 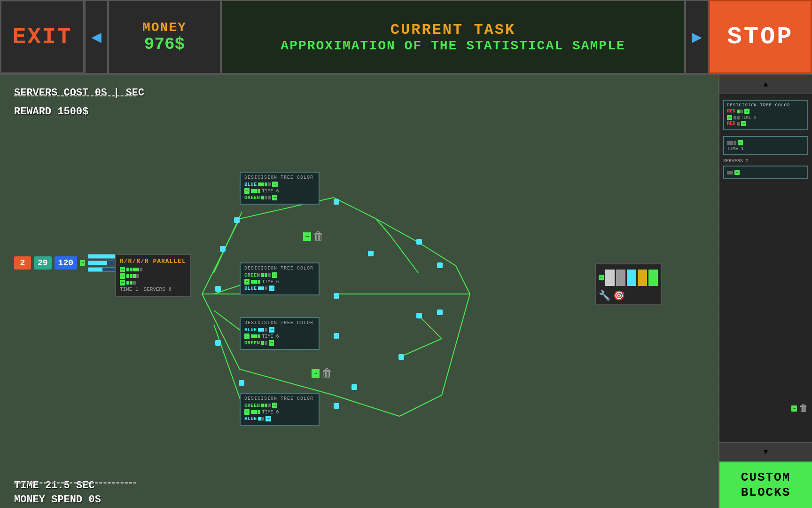 What do you see at coordinates (79, 93) in the screenshot?
I see `servers-cost-label: SERVERS COST 0$ | SEC` at bounding box center [79, 93].